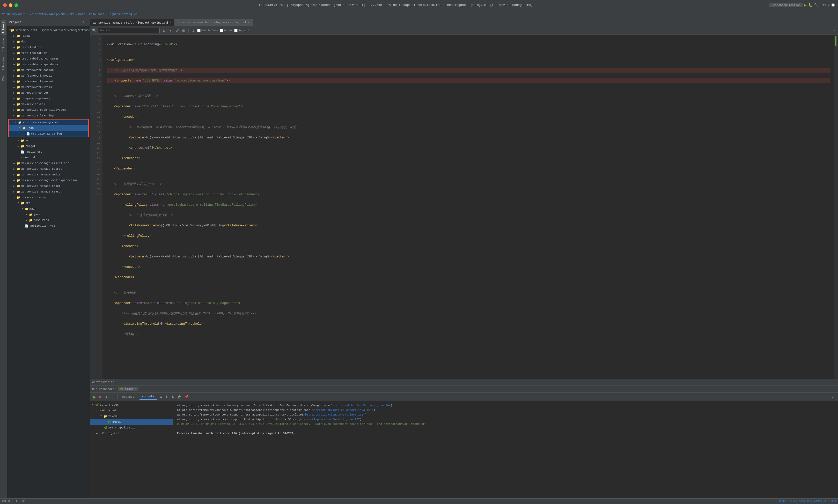  Describe the element at coordinates (112, 397) in the screenshot. I see `more-button: ⋮` at that location.